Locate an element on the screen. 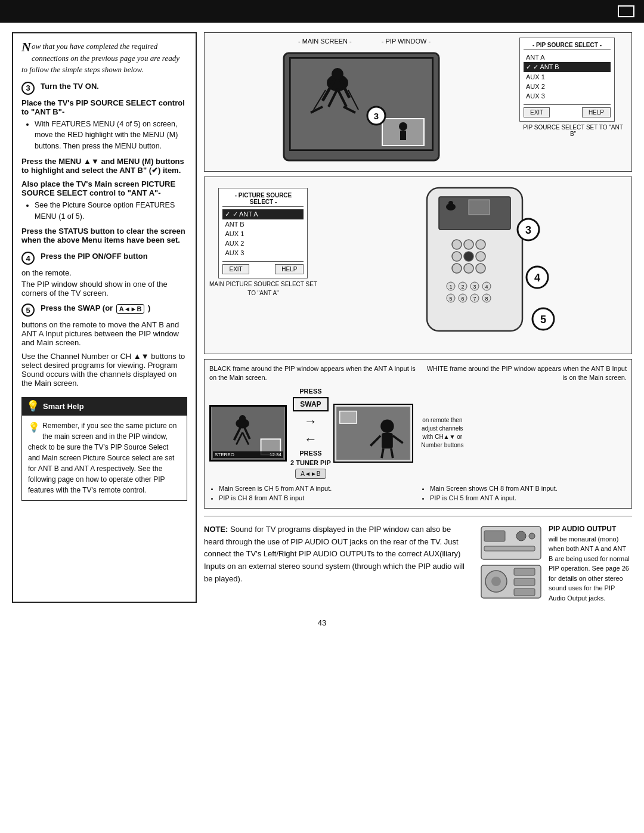  note-prefix: NOTE: is located at coordinates (216, 529).